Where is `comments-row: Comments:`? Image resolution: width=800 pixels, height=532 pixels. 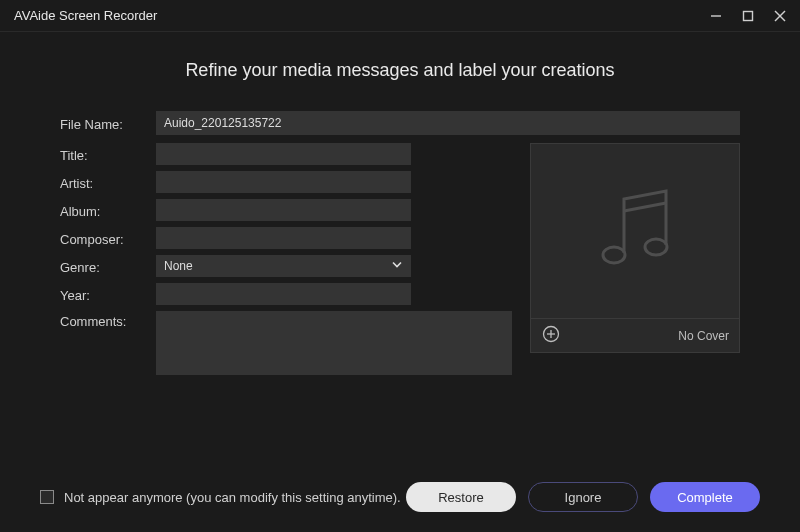
comments-row: Comments: is located at coordinates (286, 343).